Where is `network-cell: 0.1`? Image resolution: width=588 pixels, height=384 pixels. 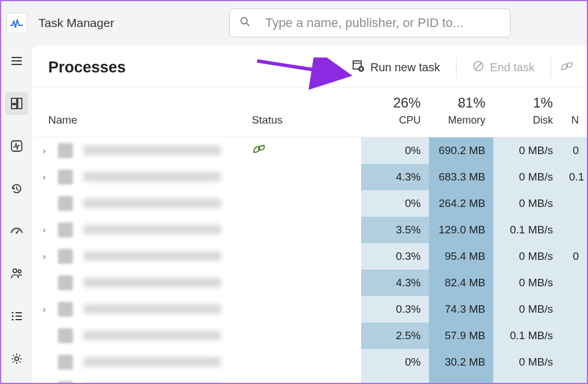
network-cell: 0.1 is located at coordinates (574, 177).